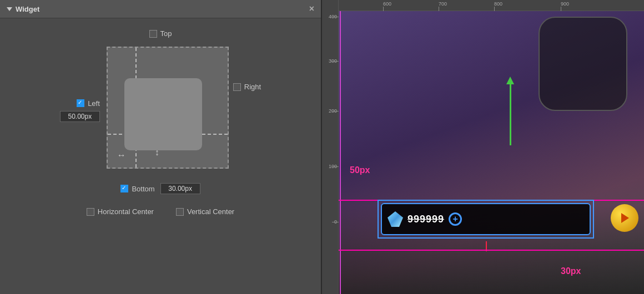 The width and height of the screenshot is (644, 294). Describe the element at coordinates (28, 9) in the screenshot. I see `panel-title: Widget` at that location.